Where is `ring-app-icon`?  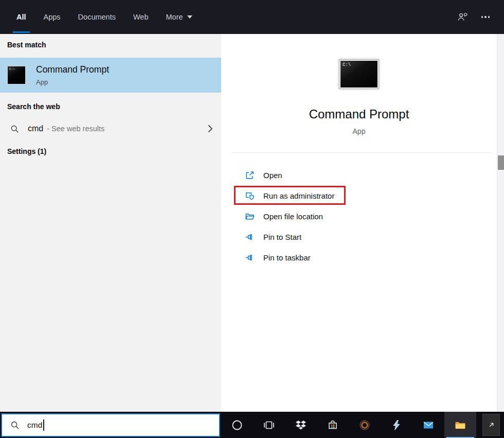 ring-app-icon is located at coordinates (365, 425).